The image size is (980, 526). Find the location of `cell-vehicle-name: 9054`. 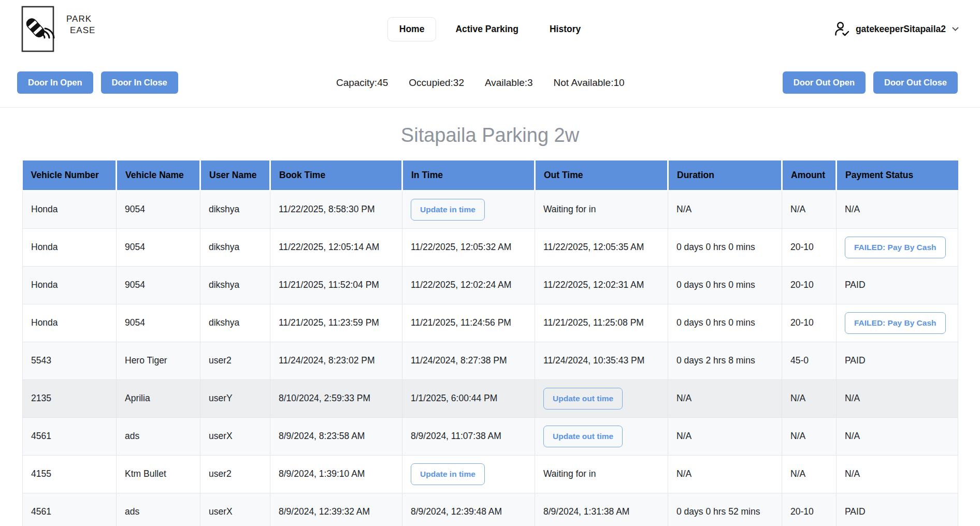

cell-vehicle-name: 9054 is located at coordinates (158, 323).